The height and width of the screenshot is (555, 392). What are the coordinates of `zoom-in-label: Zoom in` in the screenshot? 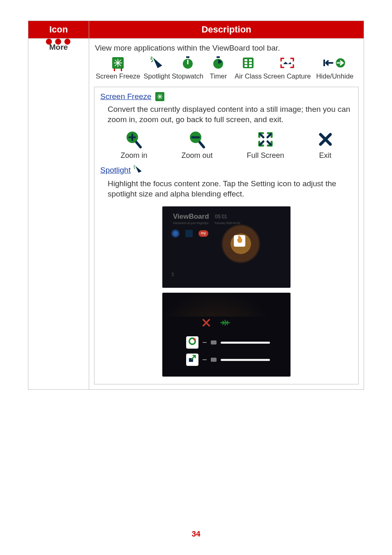 It's located at (134, 155).